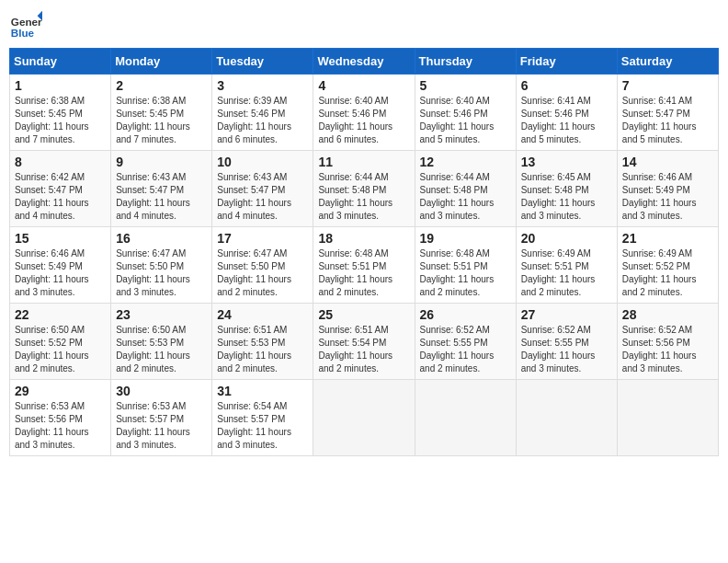 This screenshot has width=728, height=563. Describe the element at coordinates (566, 350) in the screenshot. I see `day-info: Sunrise: 6:52 AMSunset: 5:55 PMDaylight:…` at that location.